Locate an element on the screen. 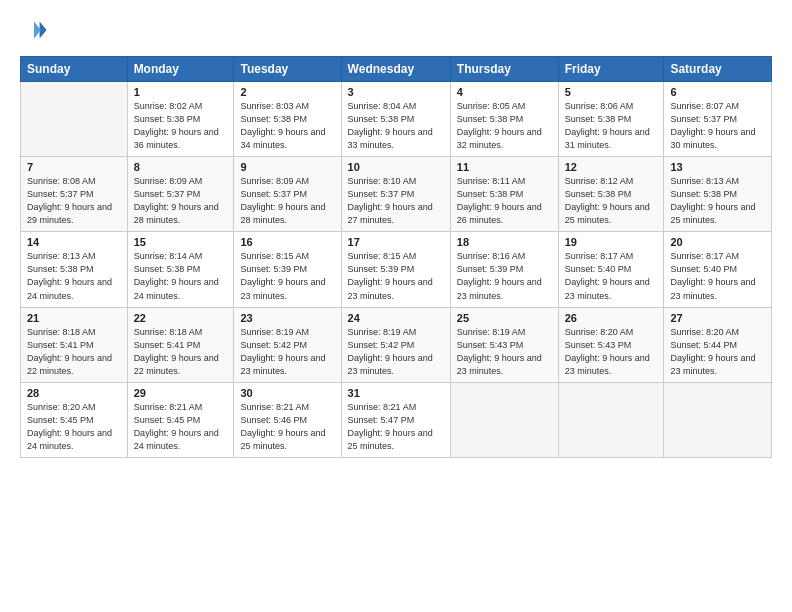  day-number: 4 is located at coordinates (504, 92).